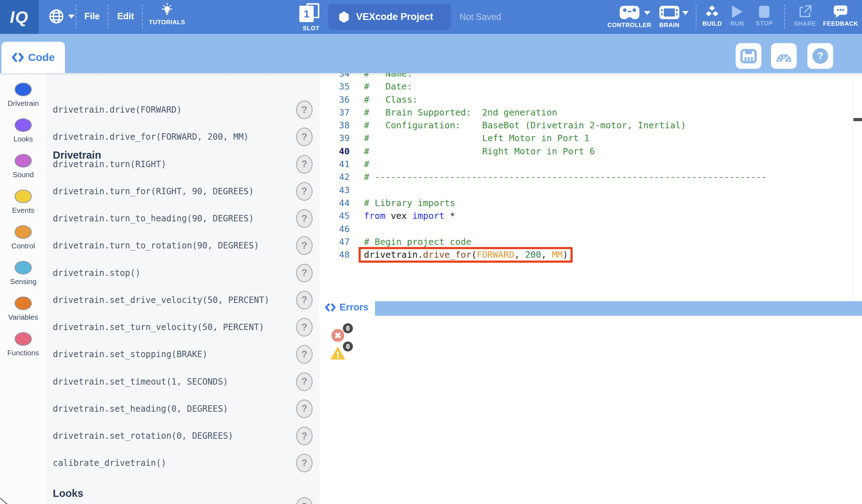  Describe the element at coordinates (518, 125) in the screenshot. I see `code-text: # Configuration: BaseBot (Drivetrain 2-m…` at that location.